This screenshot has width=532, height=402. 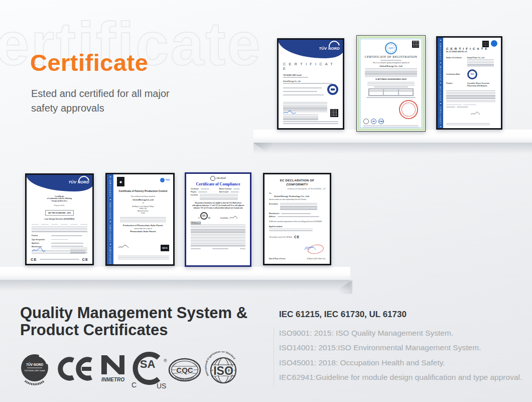 I want to click on cert-body: ZQHX CERTIFICATE OF REGISTRATION This is…, so click(x=391, y=69).